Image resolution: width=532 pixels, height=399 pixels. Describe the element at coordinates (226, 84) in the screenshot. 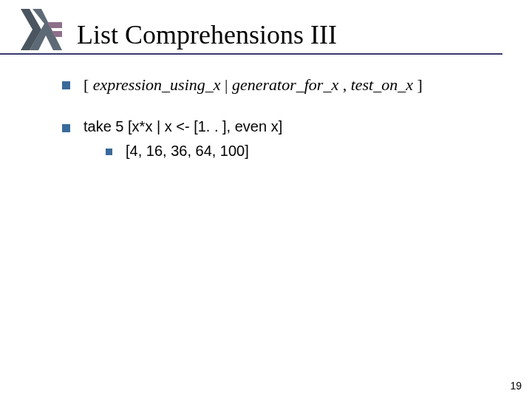

I see `b1-sep1: |` at that location.